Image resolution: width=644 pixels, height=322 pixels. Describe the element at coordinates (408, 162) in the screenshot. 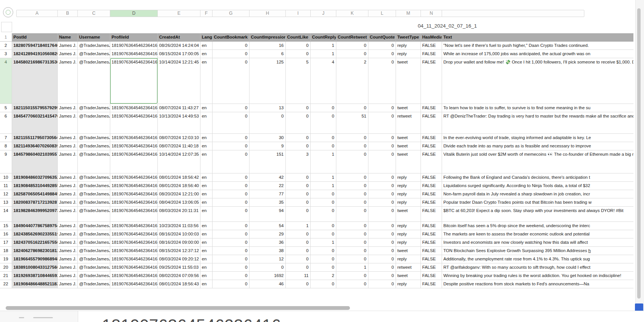

I see `cell-M9: tweet` at that location.